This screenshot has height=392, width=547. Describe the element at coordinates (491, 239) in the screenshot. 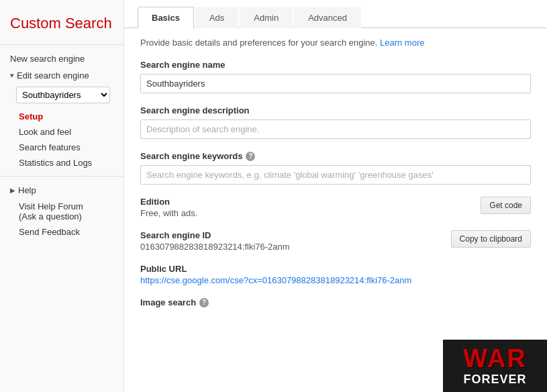

I see `copy-to-clipboard-button: Copy to clipboard` at that location.